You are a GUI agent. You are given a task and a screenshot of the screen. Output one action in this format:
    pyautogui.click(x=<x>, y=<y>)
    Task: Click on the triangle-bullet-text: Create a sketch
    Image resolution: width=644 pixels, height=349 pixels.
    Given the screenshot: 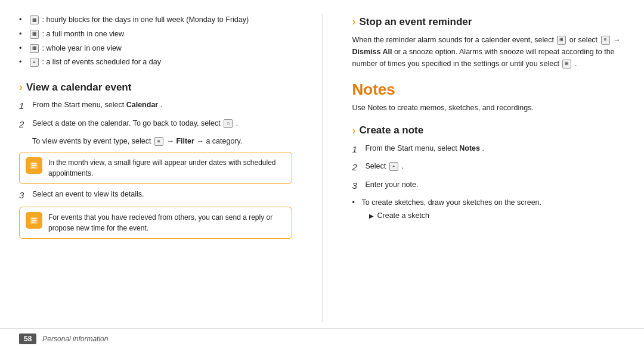 What is the action you would take?
    pyautogui.click(x=404, y=216)
    